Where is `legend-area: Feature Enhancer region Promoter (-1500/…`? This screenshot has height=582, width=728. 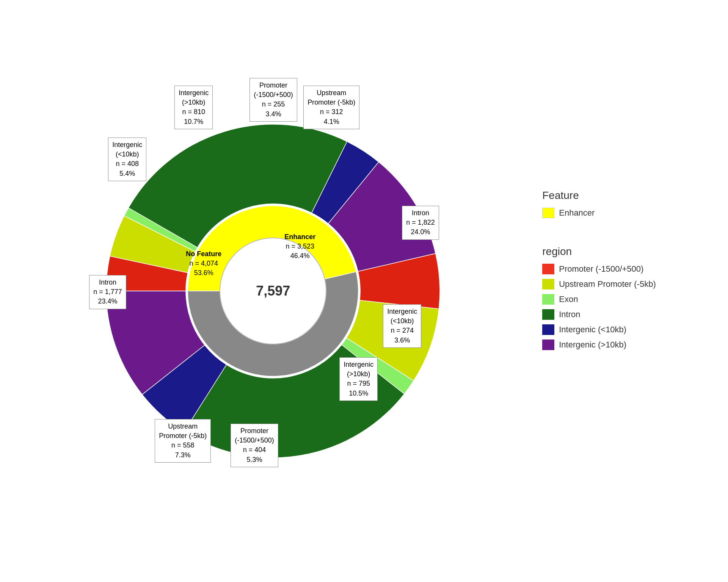
legend-area: Feature Enhancer region Promoter (-1500/… is located at coordinates (599, 272).